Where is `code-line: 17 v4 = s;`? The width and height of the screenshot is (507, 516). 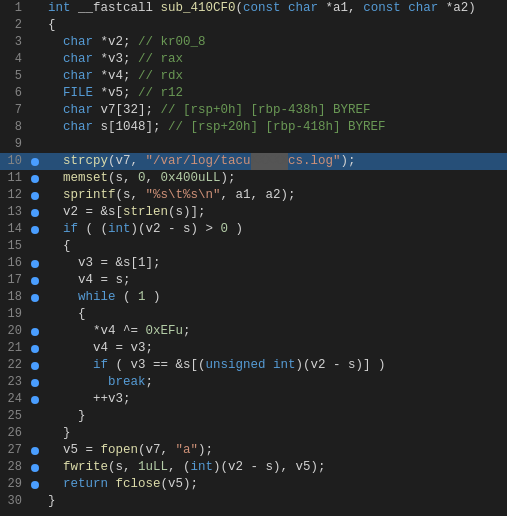 code-line: 17 v4 = s; is located at coordinates (254, 280).